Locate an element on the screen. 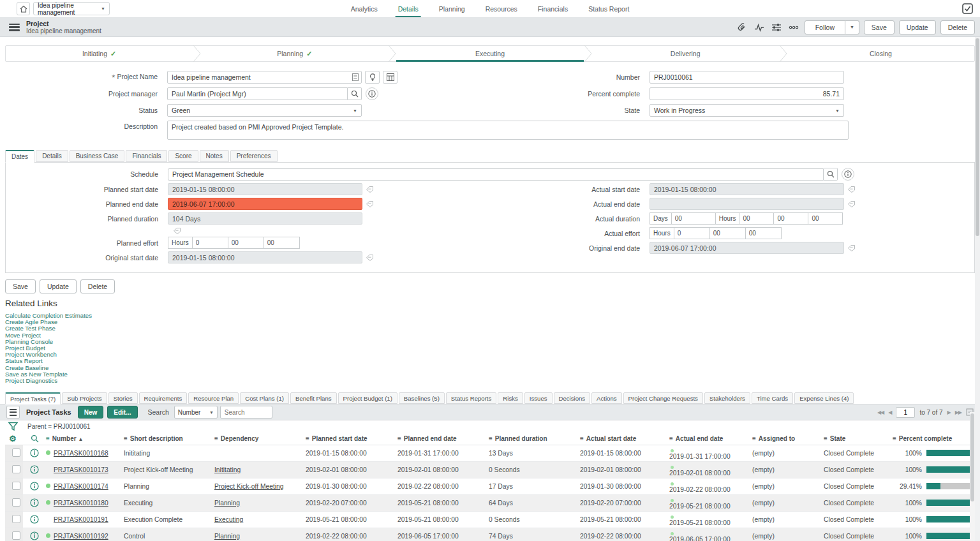  list-tab-resource-plan: Resource Plan is located at coordinates (213, 398).